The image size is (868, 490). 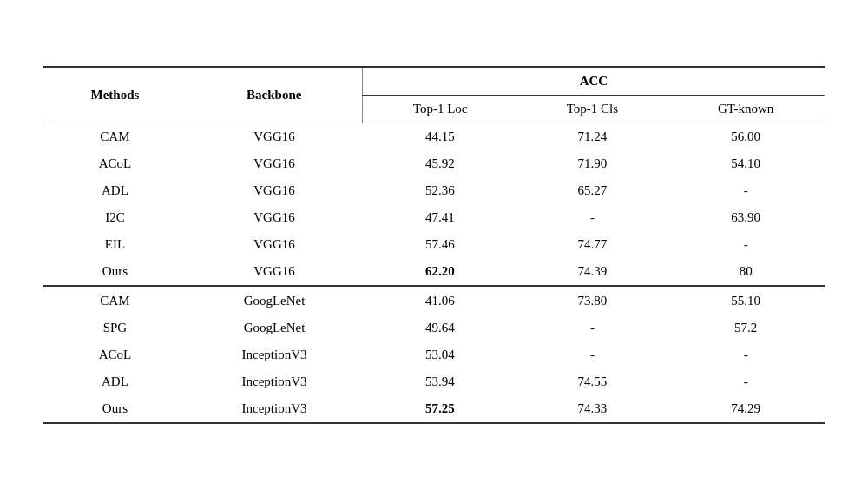 I want to click on top1-loc-cell: 57.46, so click(x=439, y=245).